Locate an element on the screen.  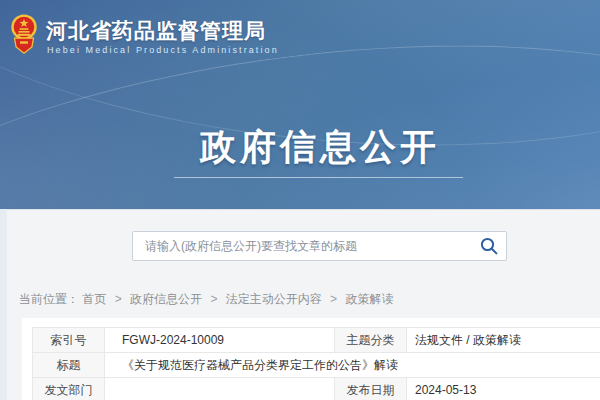
title-label: 标题 is located at coordinates (69, 366).